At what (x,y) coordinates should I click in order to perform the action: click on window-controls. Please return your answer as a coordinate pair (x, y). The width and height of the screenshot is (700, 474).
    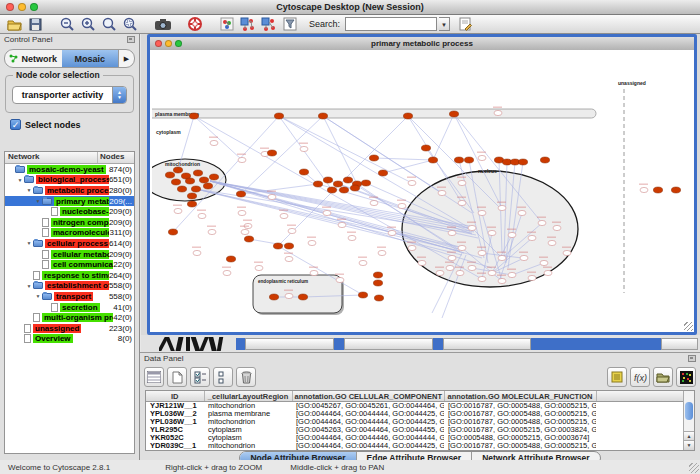
    Looking at the image, I should click on (22, 7).